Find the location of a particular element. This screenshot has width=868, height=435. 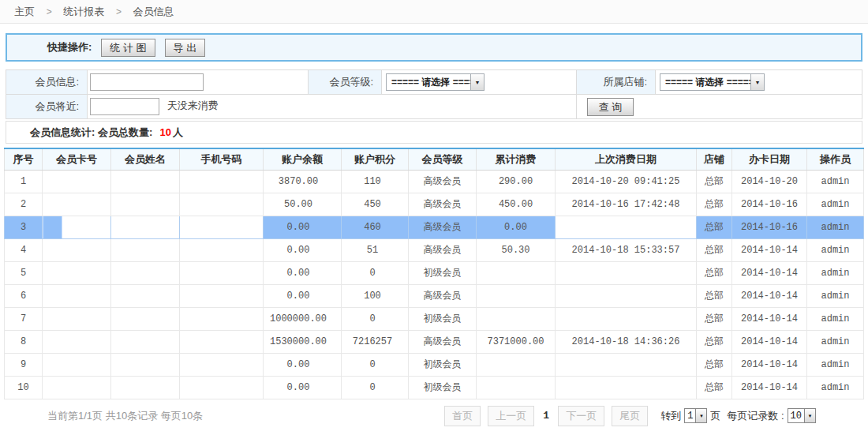

last-page-button: 尾页 is located at coordinates (630, 416).